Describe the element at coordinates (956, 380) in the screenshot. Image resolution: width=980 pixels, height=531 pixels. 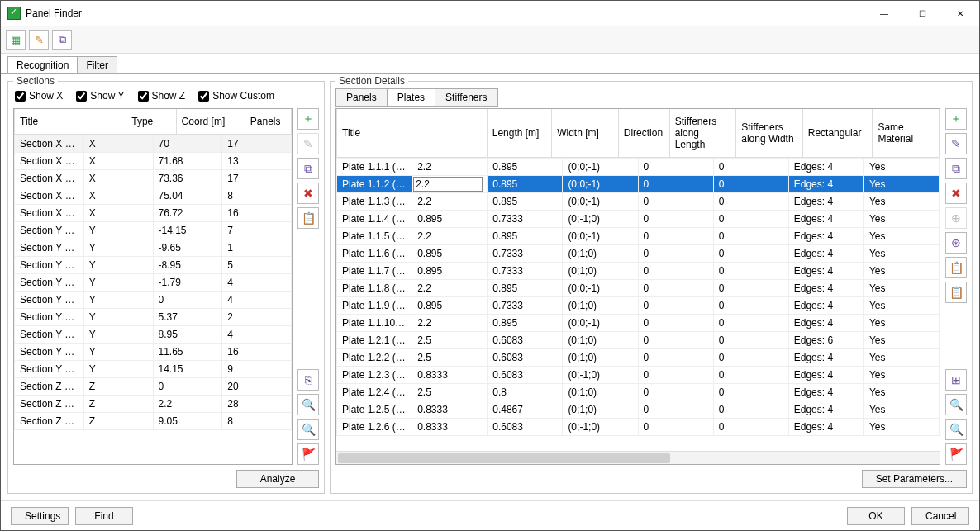
I see `plates-layout-button: ⊞` at that location.